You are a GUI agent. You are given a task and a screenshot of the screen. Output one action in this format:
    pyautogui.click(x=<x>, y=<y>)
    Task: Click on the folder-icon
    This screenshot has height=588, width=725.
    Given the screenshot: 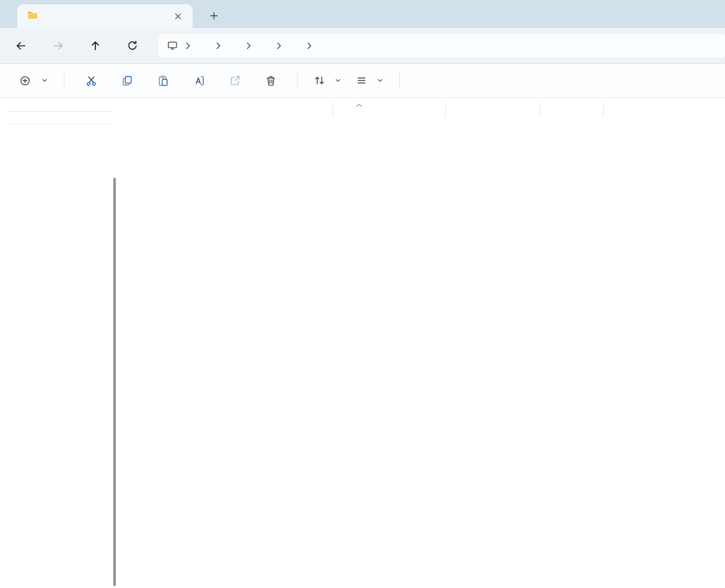 What is the action you would take?
    pyautogui.click(x=32, y=16)
    